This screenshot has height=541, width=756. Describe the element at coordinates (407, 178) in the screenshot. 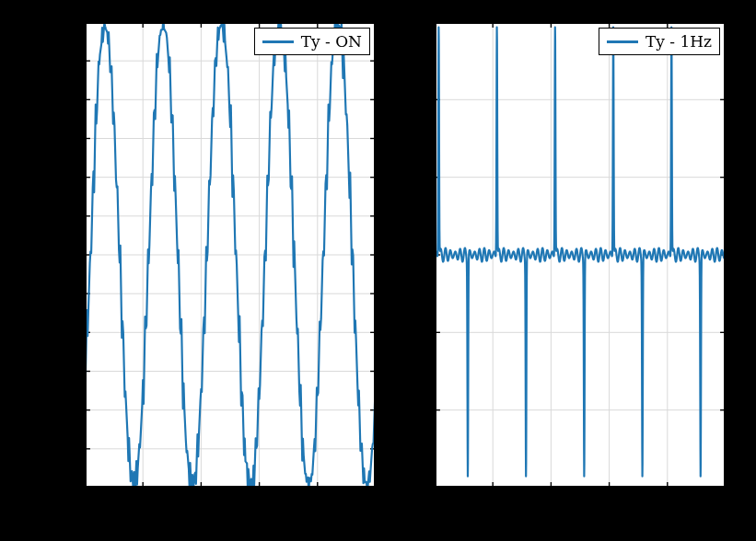

I see `ytick: 1000` at that location.